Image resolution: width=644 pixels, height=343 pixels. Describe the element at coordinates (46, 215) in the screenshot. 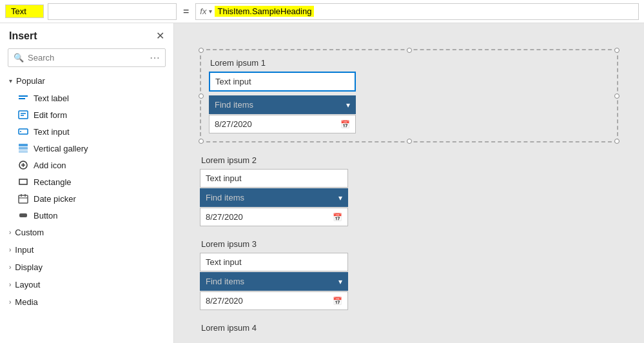

I see `sidebar-item-label: Button` at that location.